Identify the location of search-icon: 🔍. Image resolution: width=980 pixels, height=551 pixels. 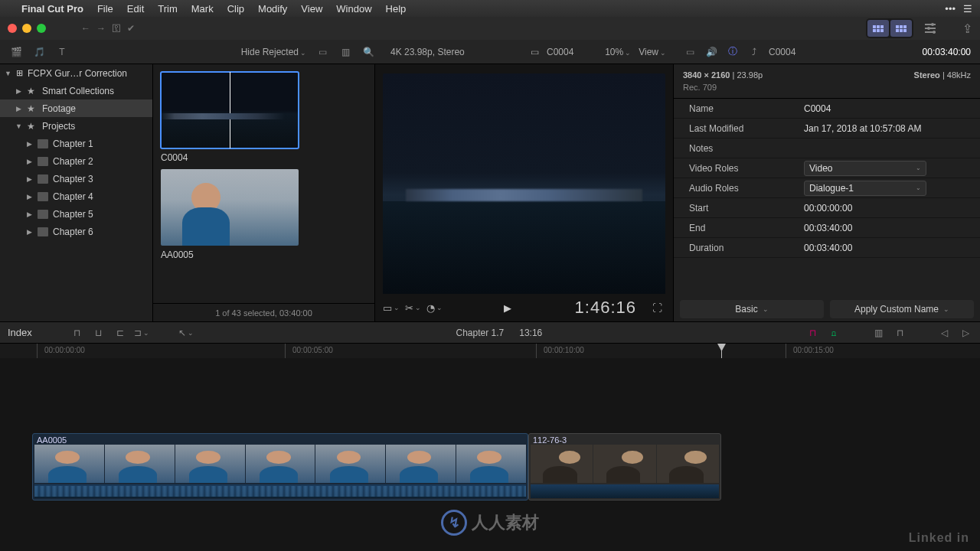
(368, 52).